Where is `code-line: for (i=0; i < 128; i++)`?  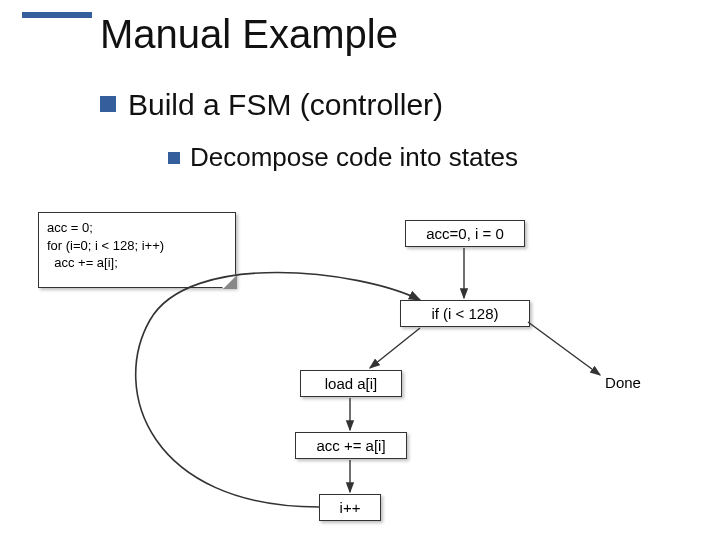
code-line: for (i=0; i < 128; i++) is located at coordinates (137, 246).